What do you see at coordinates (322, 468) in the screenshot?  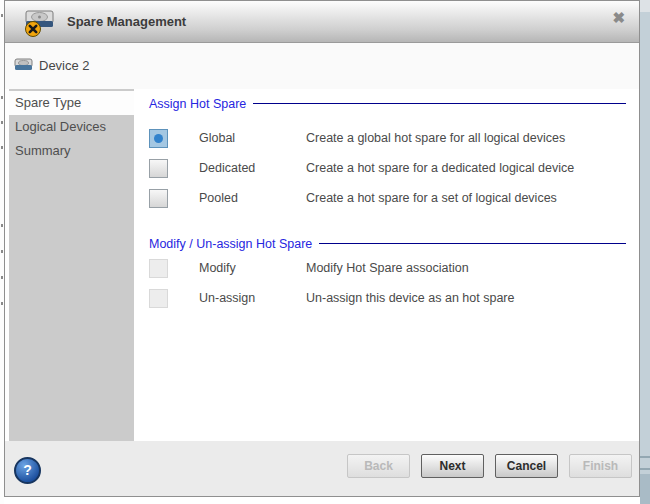 I see `dialog-footer: ? Back Next Cancel Finish` at bounding box center [322, 468].